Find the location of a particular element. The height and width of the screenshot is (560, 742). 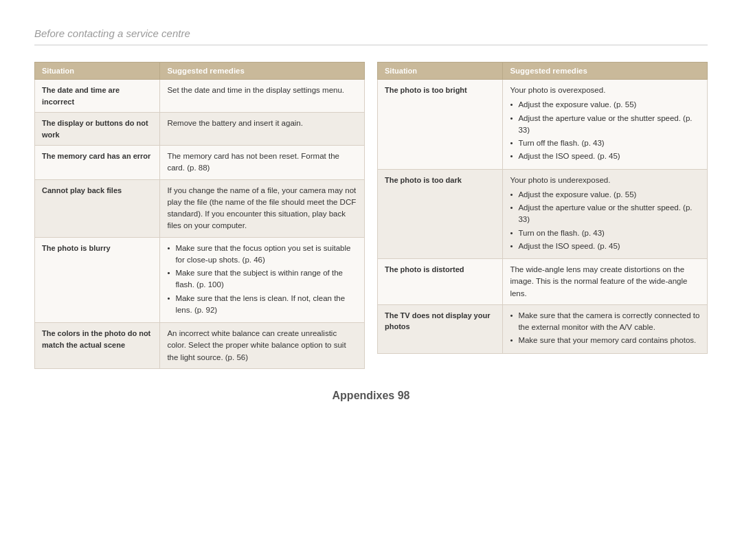

table-row: The photo is blurryMake sure that the fo… is located at coordinates (200, 280).